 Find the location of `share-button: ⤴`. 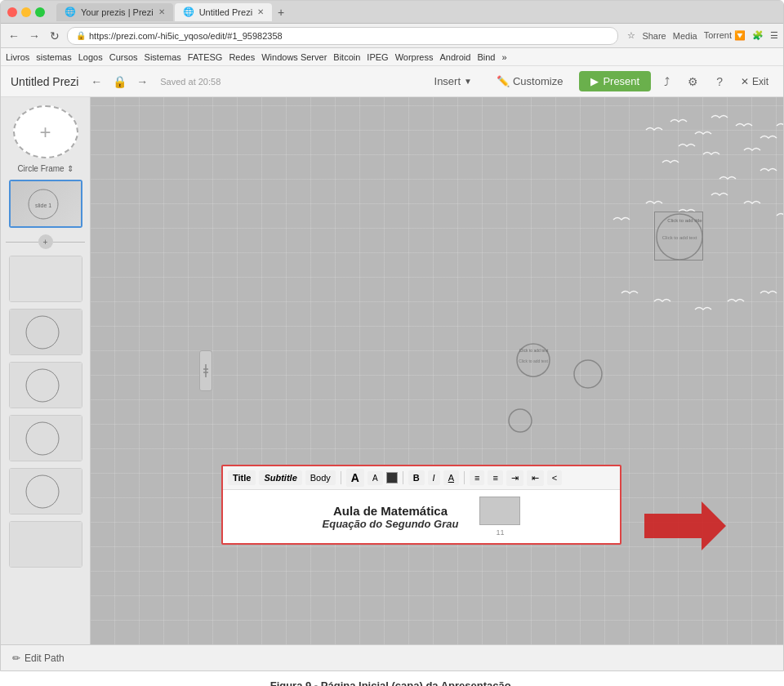

share-button: ⤴ is located at coordinates (666, 82).